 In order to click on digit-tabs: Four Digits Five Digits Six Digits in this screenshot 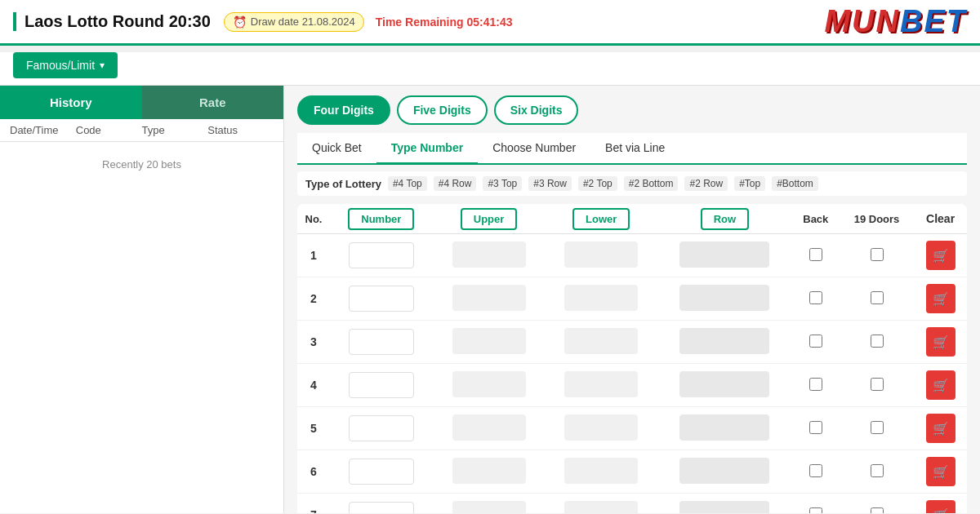, I will do `click(632, 110)`.